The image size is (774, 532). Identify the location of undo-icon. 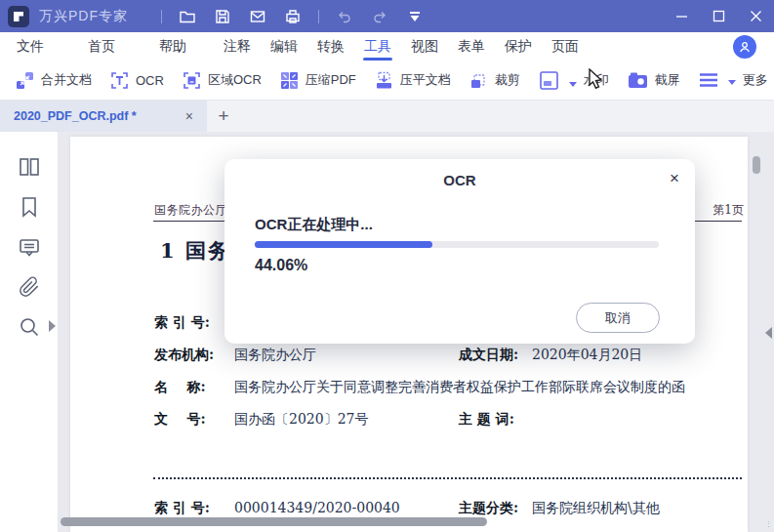
(345, 17).